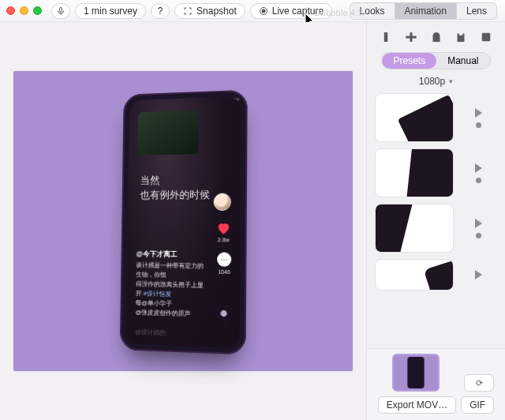 This screenshot has height=420, width=505. Describe the element at coordinates (417, 405) in the screenshot. I see `export-mov-label: Export MOV…` at that location.